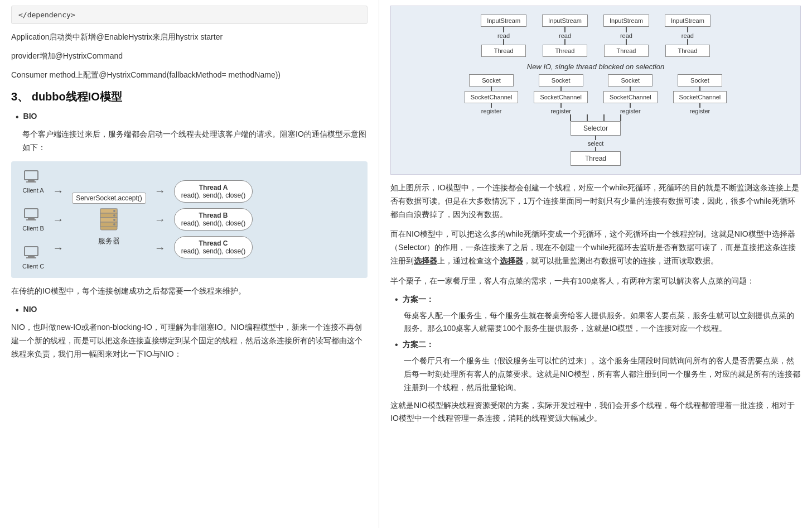 The height and width of the screenshot is (528, 812). I want to click on bio-description: 每个客户端连接过来后，服务端都会启动一个线程去处理该客户端的请求。阻塞IO的通信…, so click(195, 141).